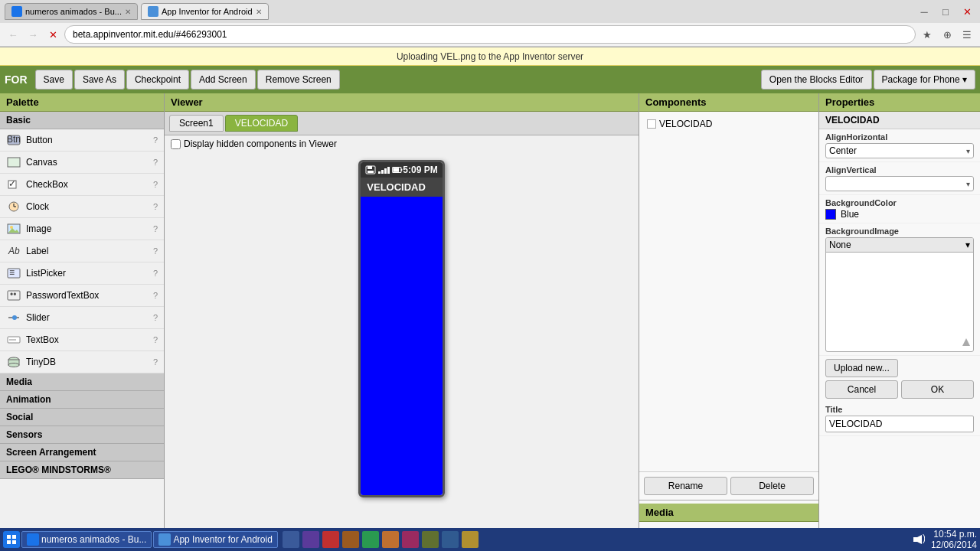 The image size is (980, 551). I want to click on component-checkbox-velocidad, so click(652, 124).